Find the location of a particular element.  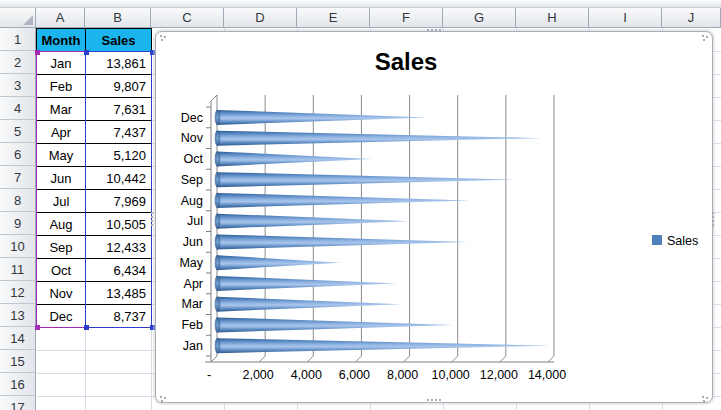

cone-bar-Apr is located at coordinates (306, 284).